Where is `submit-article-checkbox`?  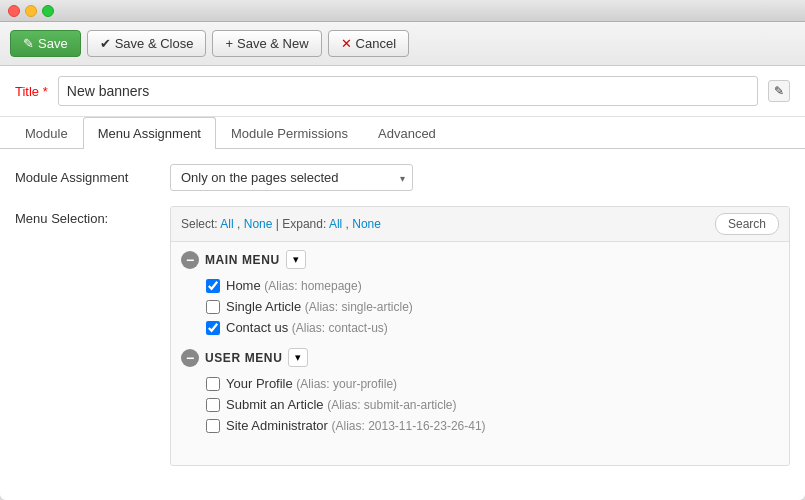 submit-article-checkbox is located at coordinates (213, 405).